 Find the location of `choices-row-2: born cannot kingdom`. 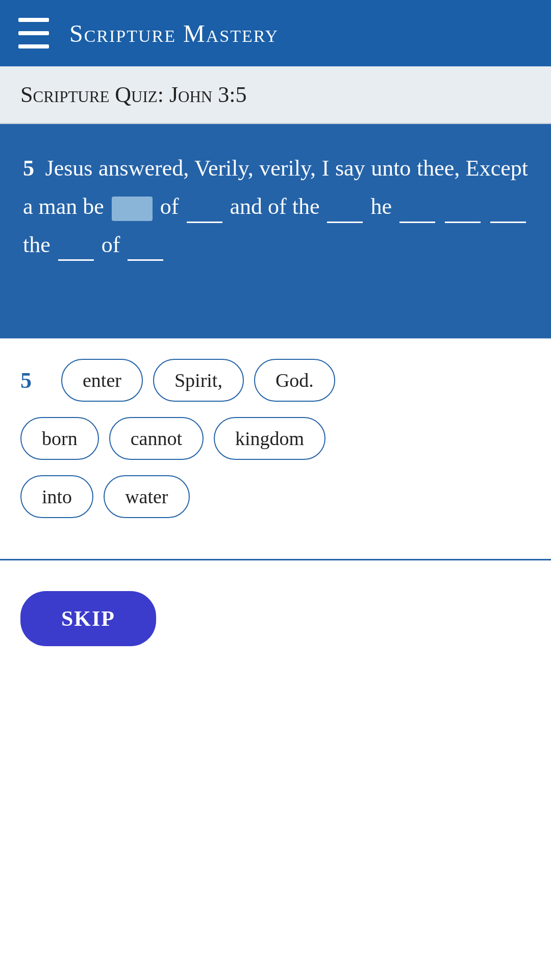

choices-row-2: born cannot kingdom is located at coordinates (276, 438).